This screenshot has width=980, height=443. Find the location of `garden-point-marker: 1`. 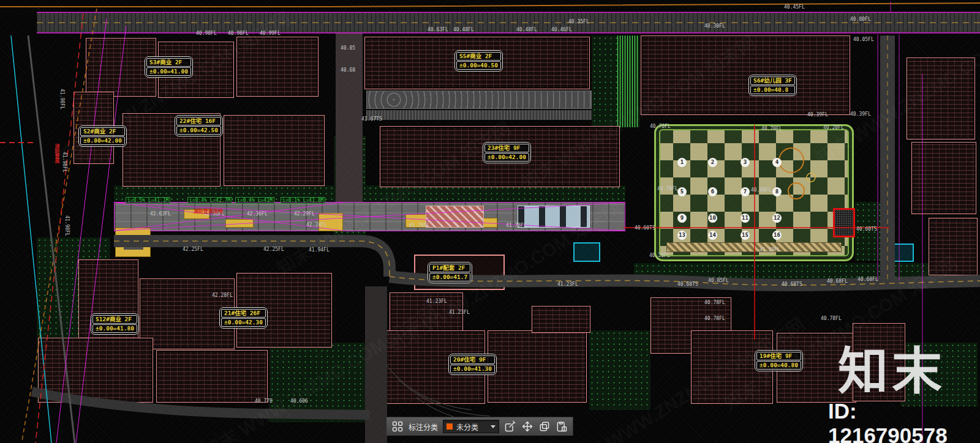

garden-point-marker: 1 is located at coordinates (682, 163).